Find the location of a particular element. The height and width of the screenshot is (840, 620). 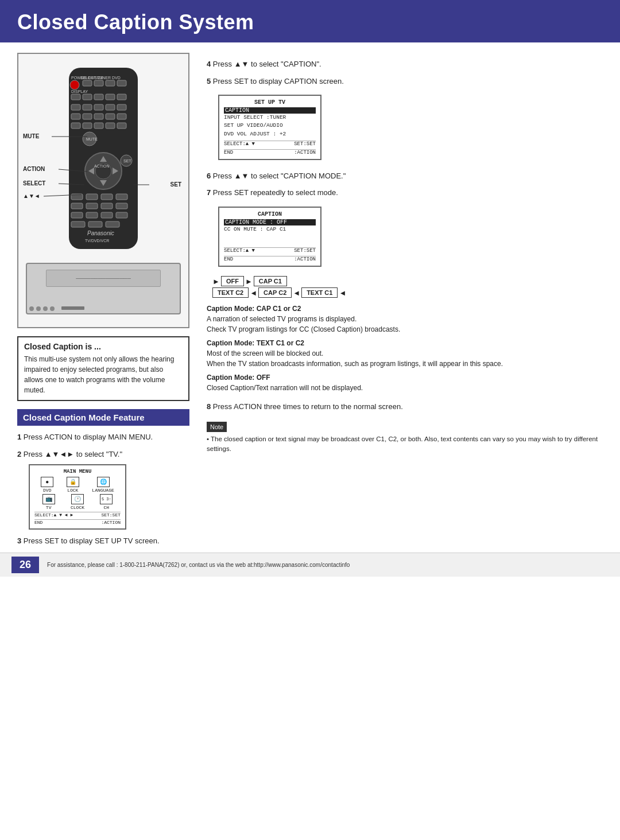

caption-descriptions: Caption Mode: CAP C1 or C2 A narration o… is located at coordinates (405, 348).